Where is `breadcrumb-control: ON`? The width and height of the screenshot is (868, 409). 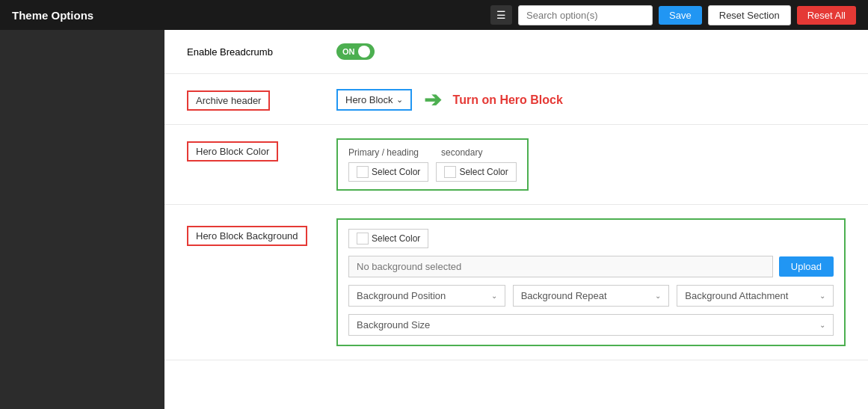
breadcrumb-control: ON is located at coordinates (591, 52).